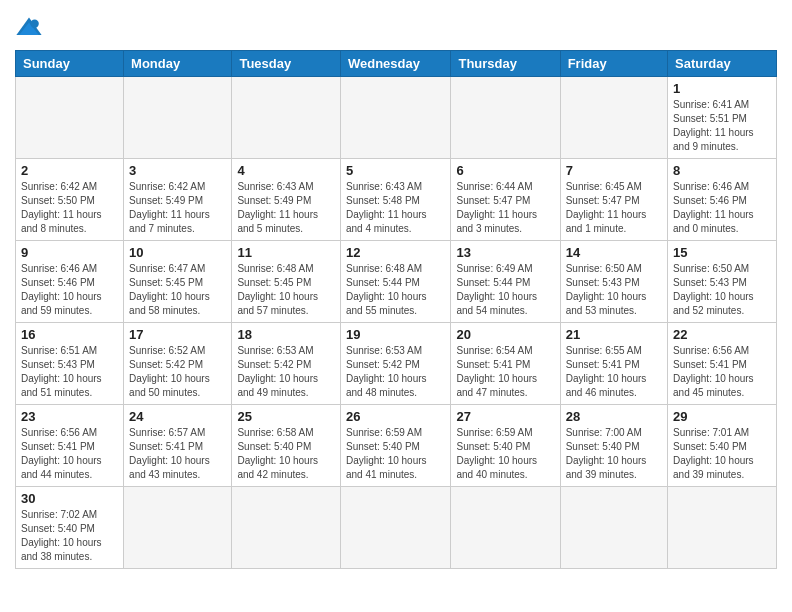  What do you see at coordinates (286, 334) in the screenshot?
I see `day-number: 18` at bounding box center [286, 334].